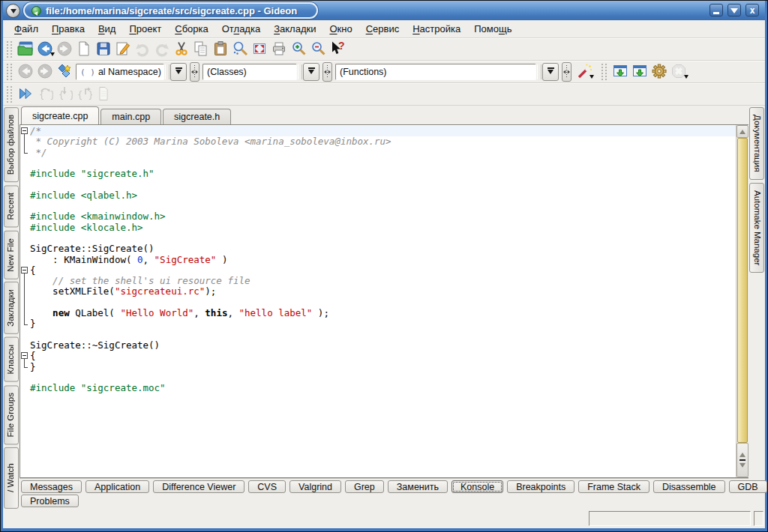 The image size is (768, 532). What do you see at coordinates (418, 487) in the screenshot?
I see `bottom-tab-replace: Заменить` at bounding box center [418, 487].